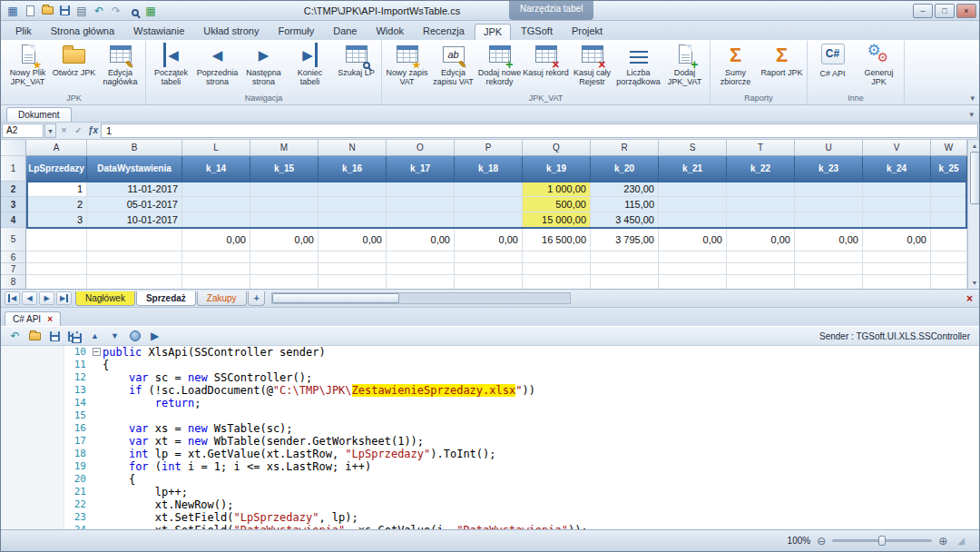  I want to click on cell-A7, so click(56, 269).